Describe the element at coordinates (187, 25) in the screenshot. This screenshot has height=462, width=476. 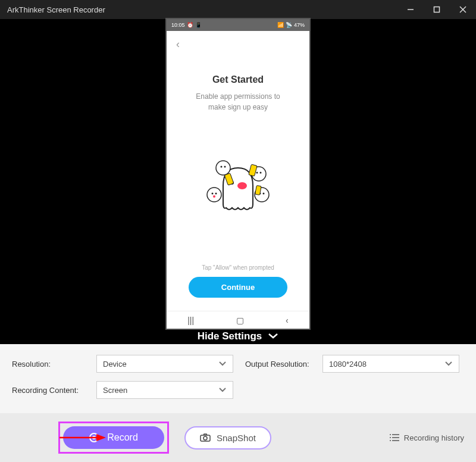
I see `status-left: 10:05 ⏰ 📱` at that location.